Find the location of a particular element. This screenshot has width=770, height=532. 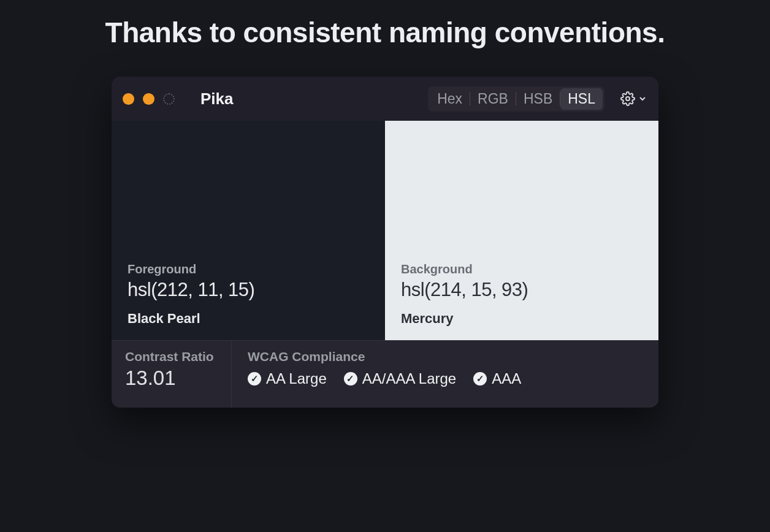

foreground-role-label: Foreground is located at coordinates (248, 270).